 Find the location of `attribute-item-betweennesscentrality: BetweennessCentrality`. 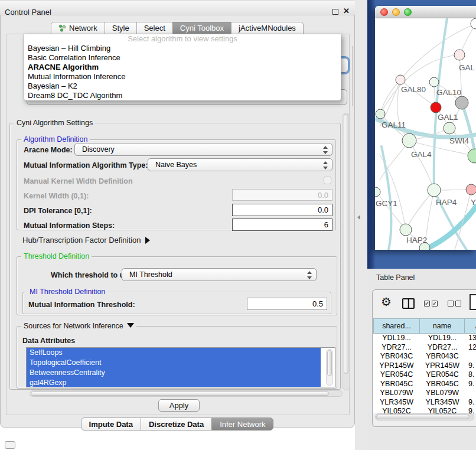

attribute-item-betweennesscentrality: BetweennessCentrality is located at coordinates (174, 373).